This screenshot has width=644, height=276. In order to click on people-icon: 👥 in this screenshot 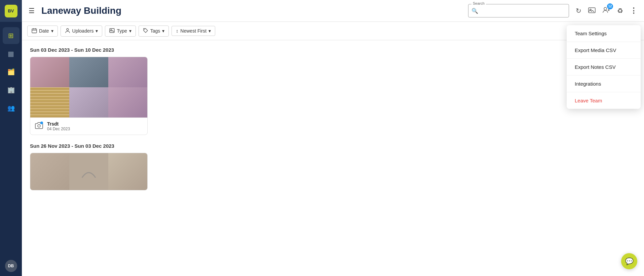, I will do `click(11, 108)`.